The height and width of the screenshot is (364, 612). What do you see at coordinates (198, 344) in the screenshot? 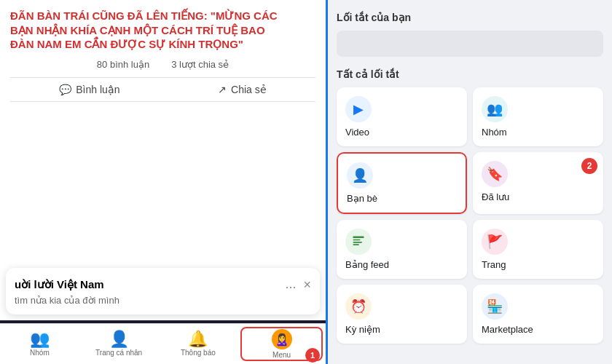
I see `nav-thong-bao: 🔔 Thông báo` at bounding box center [198, 344].